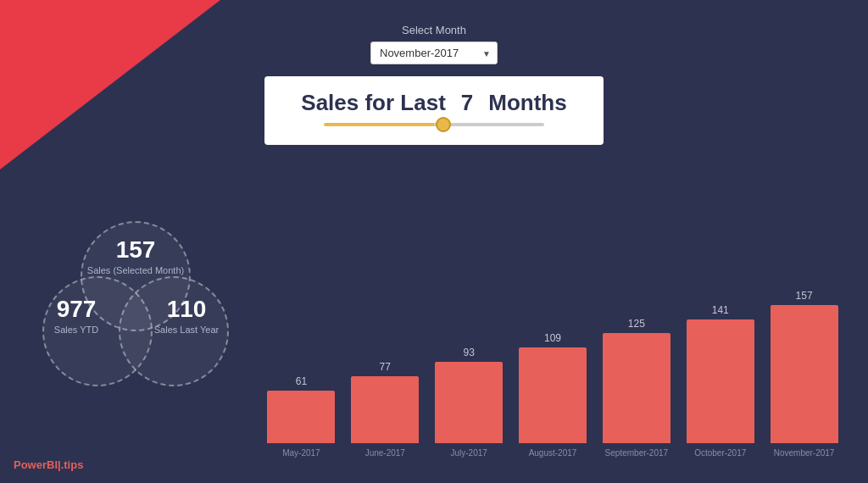 The image size is (868, 483). Describe the element at coordinates (434, 125) in the screenshot. I see `slider-track-container` at that location.